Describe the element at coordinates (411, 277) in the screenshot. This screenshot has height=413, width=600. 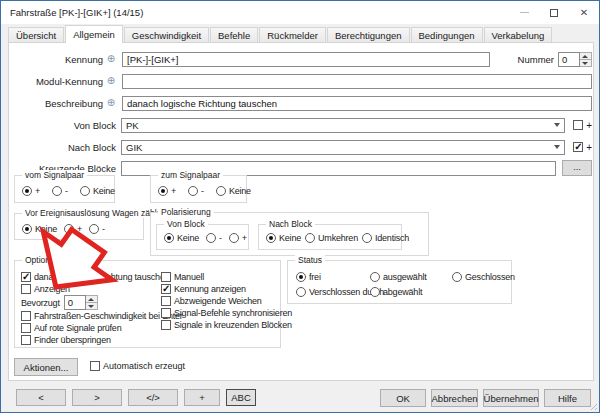
I see `radio-option: ausgewählt` at that location.